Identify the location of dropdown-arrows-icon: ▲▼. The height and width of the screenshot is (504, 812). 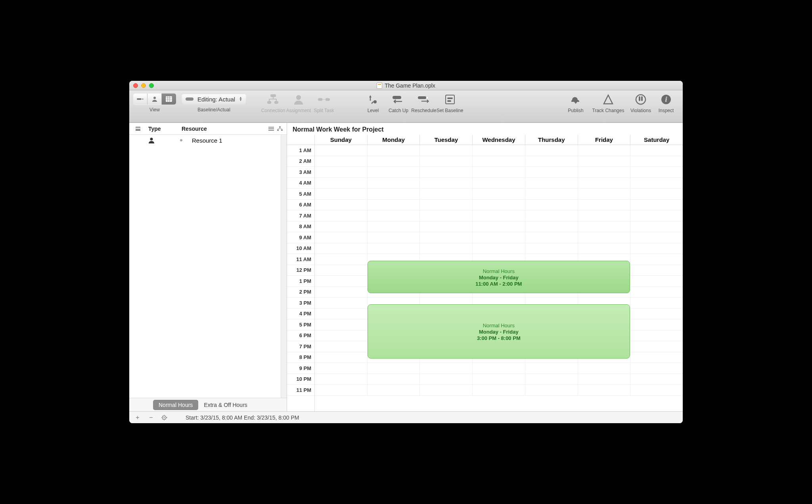
(241, 99).